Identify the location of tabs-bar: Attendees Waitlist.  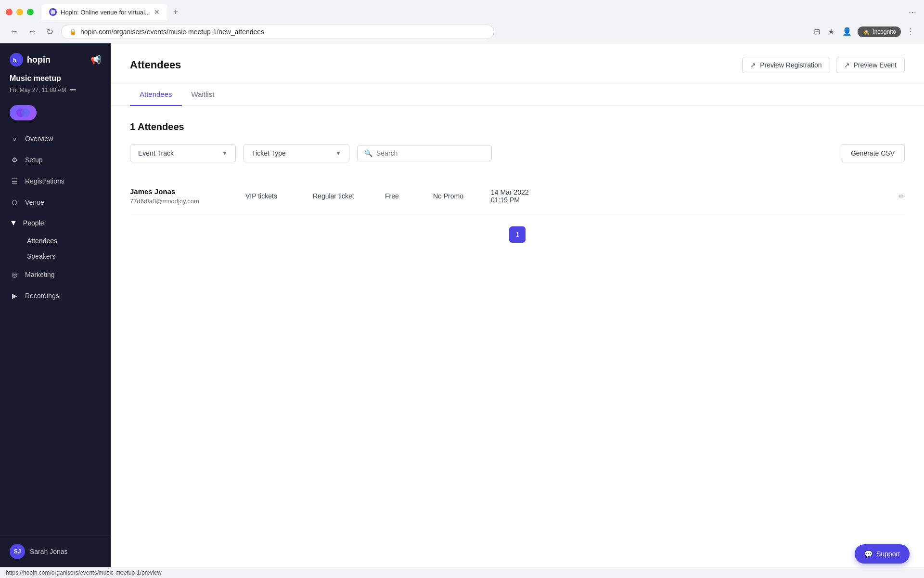
(517, 94).